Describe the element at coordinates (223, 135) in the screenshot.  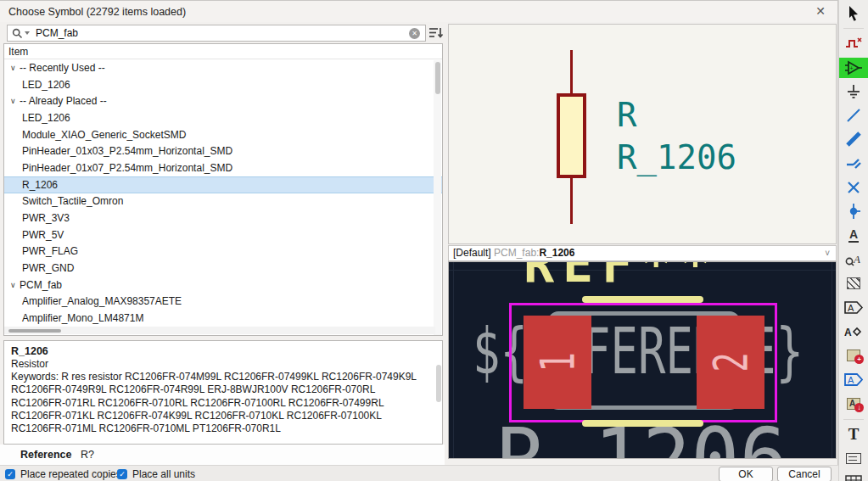
I see `tree-item-row: ∨Module_XIAO_Generic_SocketSMD` at that location.